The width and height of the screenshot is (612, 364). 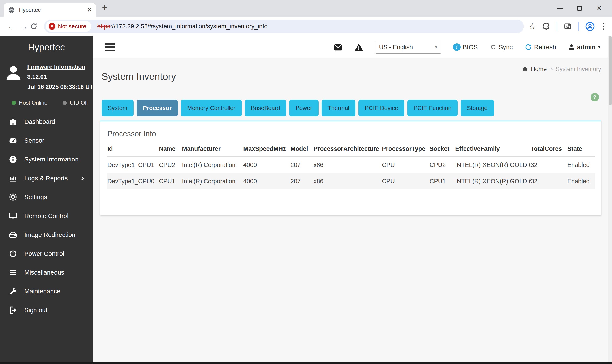 I want to click on bookmark-star-icon: ☆, so click(x=532, y=26).